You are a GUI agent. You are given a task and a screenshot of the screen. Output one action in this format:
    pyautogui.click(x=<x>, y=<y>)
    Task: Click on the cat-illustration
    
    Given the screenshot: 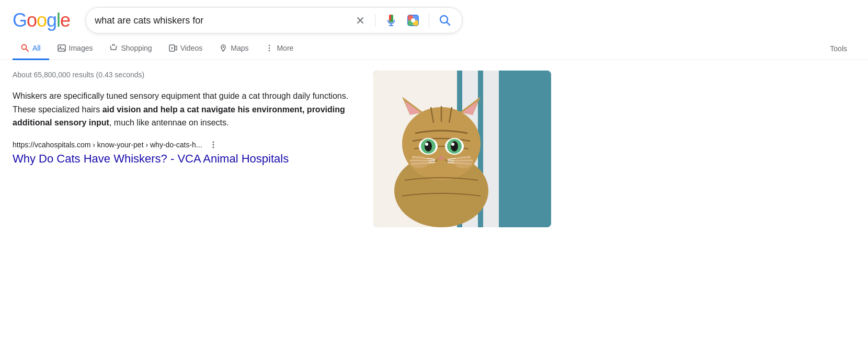 What is the action you would take?
    pyautogui.click(x=462, y=149)
    